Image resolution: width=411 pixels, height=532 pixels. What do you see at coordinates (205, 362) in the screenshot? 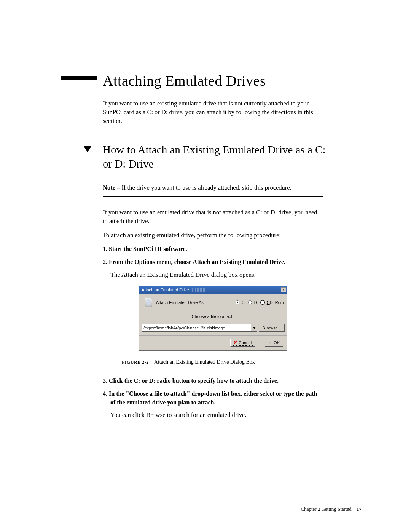
I see `figure-text: Attach an Existing Emulated Drive Dialog…` at bounding box center [205, 362].